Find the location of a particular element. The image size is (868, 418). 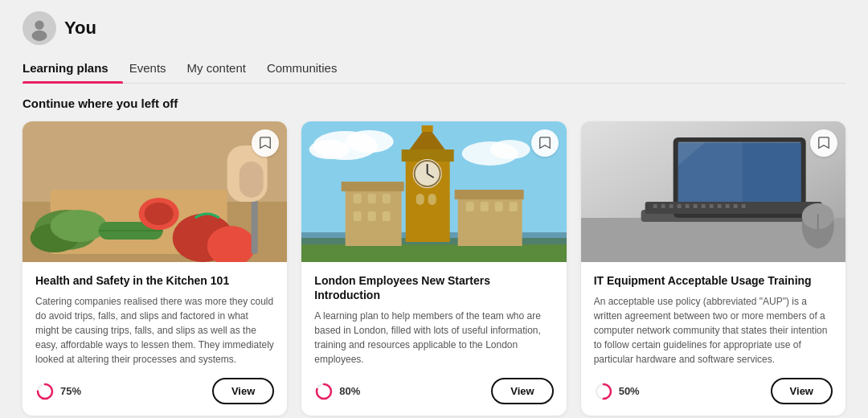

card-footer-laptop: 50% View is located at coordinates (714, 391).